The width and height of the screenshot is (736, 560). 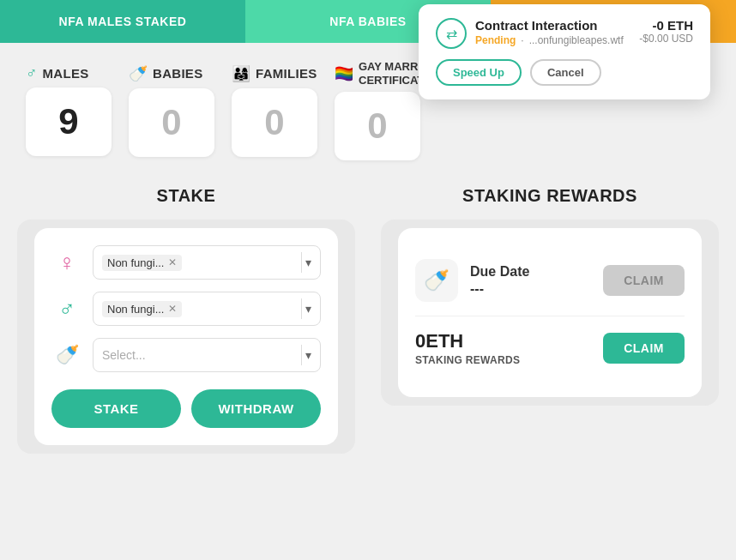 What do you see at coordinates (666, 26) in the screenshot?
I see `tx-eth-amount: -0 ETH` at bounding box center [666, 26].